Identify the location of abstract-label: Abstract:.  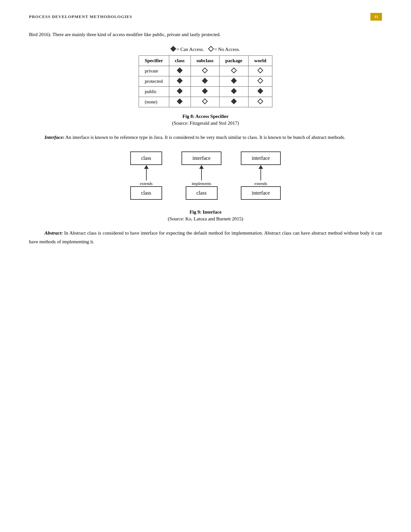
(54, 233).